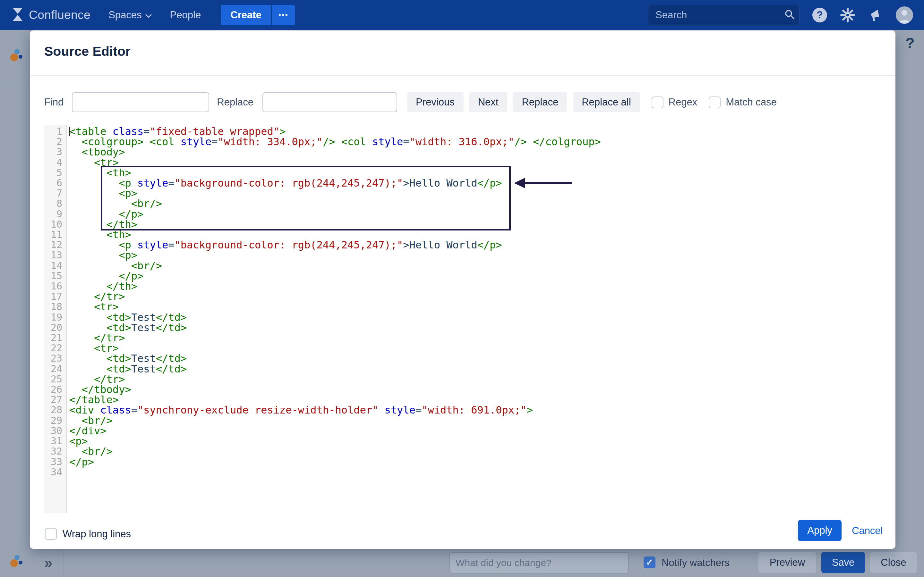 The height and width of the screenshot is (577, 924). Describe the element at coordinates (820, 15) in the screenshot. I see `help-icon: ?` at that location.